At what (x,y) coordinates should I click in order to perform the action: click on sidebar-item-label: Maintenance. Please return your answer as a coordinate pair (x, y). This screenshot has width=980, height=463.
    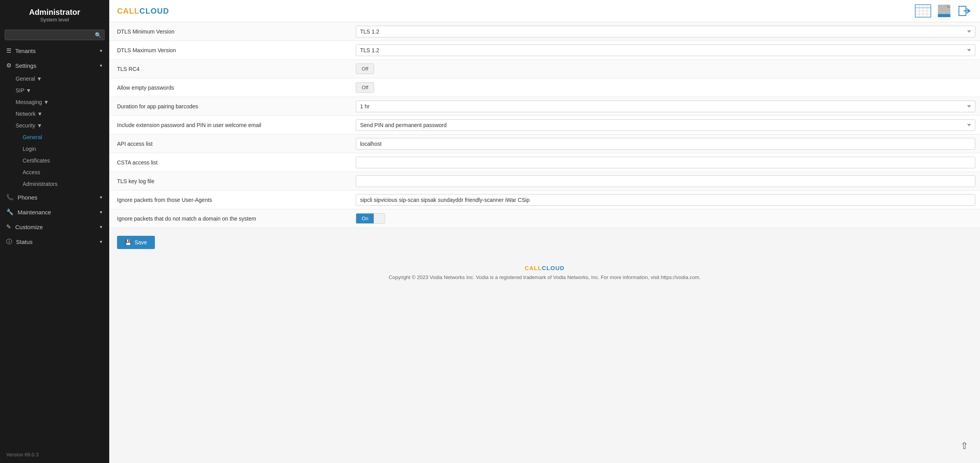
    Looking at the image, I should click on (34, 212).